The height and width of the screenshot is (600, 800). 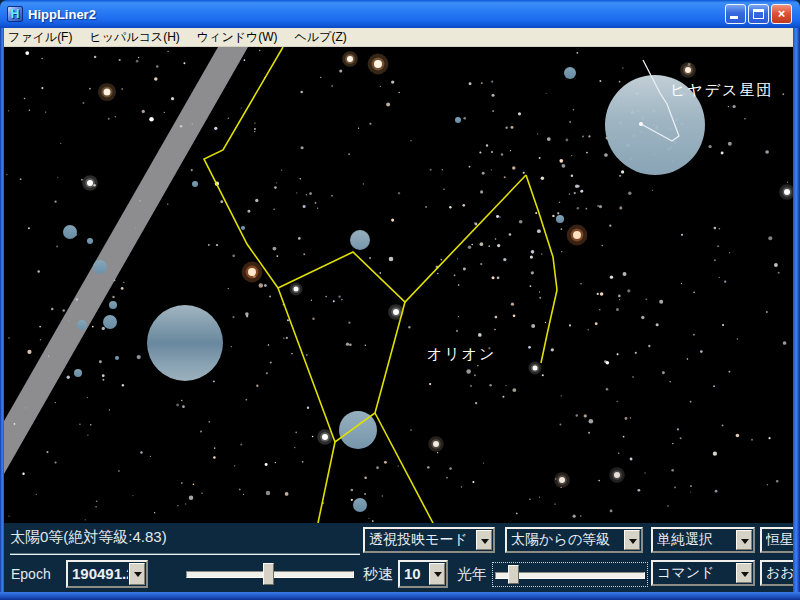 I want to click on window-border-left, so click(x=2, y=314).